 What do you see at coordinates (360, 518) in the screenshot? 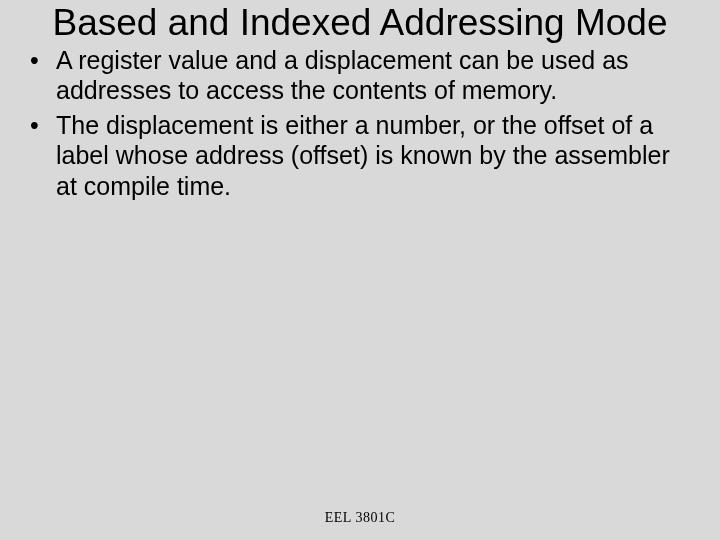
I see `slide-footer: EEL 3801C` at bounding box center [360, 518].